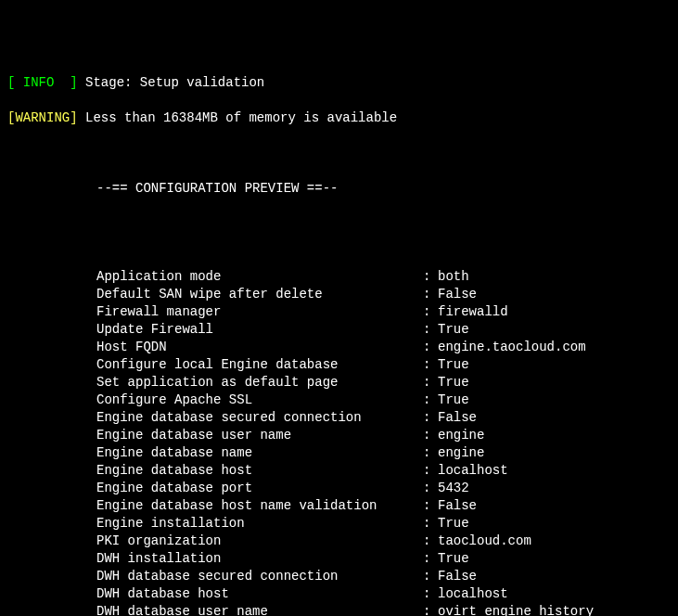 The image size is (678, 616). What do you see at coordinates (174, 83) in the screenshot?
I see `info-message: Stage: Setup validation` at bounding box center [174, 83].